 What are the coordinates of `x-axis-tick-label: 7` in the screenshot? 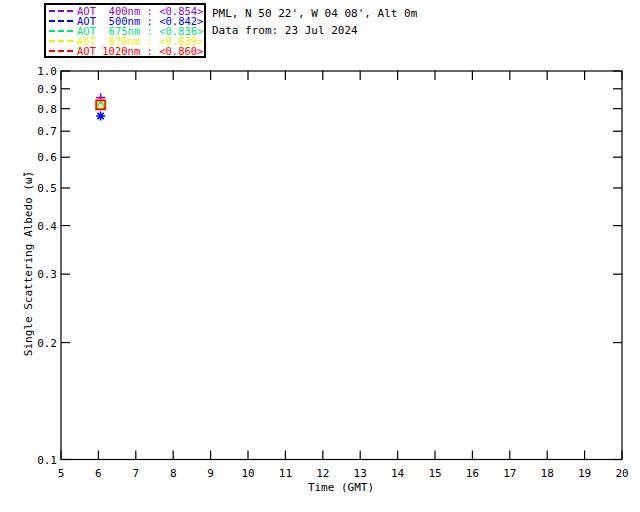 It's located at (136, 474).